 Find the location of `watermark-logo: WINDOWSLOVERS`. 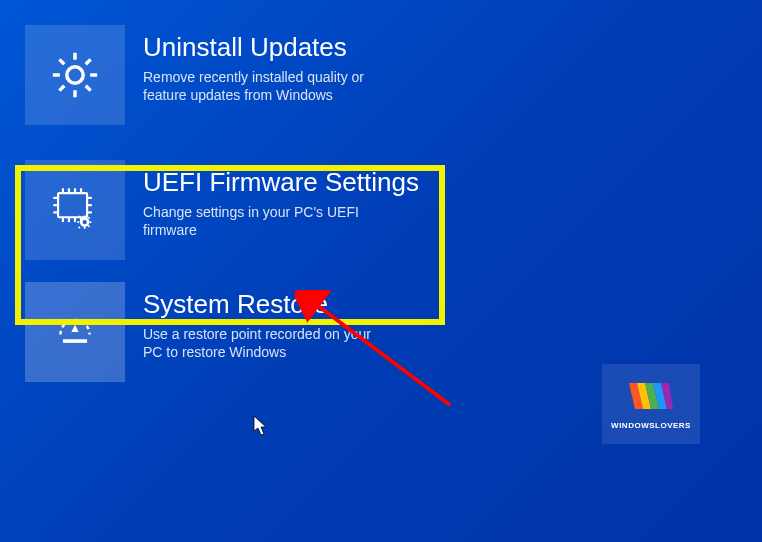

watermark-logo: WINDOWSLOVERS is located at coordinates (651, 404).